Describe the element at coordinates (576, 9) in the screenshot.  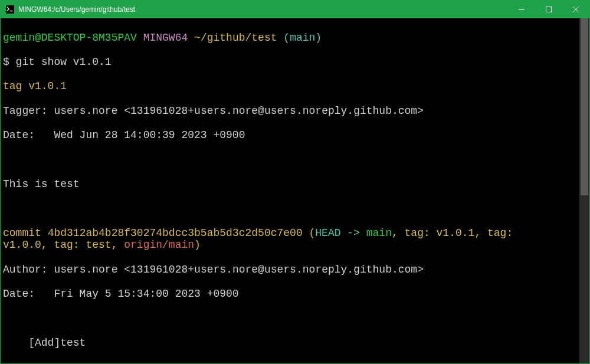
I see `close-button` at that location.